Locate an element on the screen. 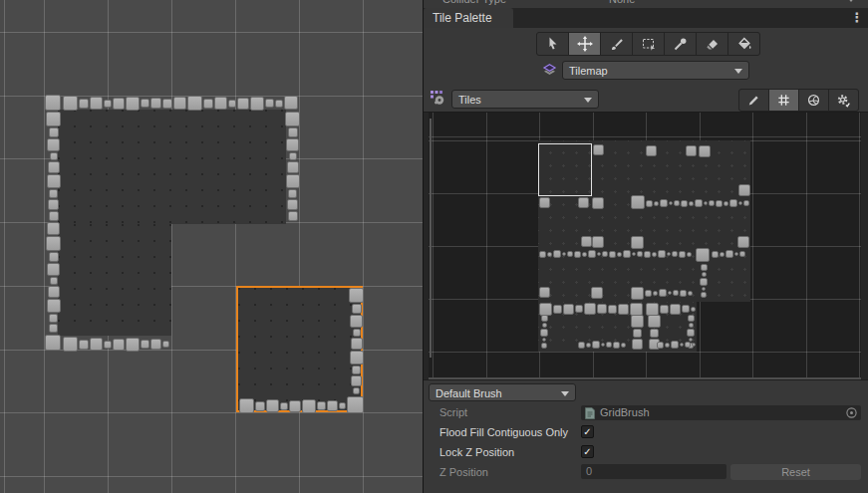 This screenshot has height=493, width=868. palette-selected-cell is located at coordinates (565, 169).